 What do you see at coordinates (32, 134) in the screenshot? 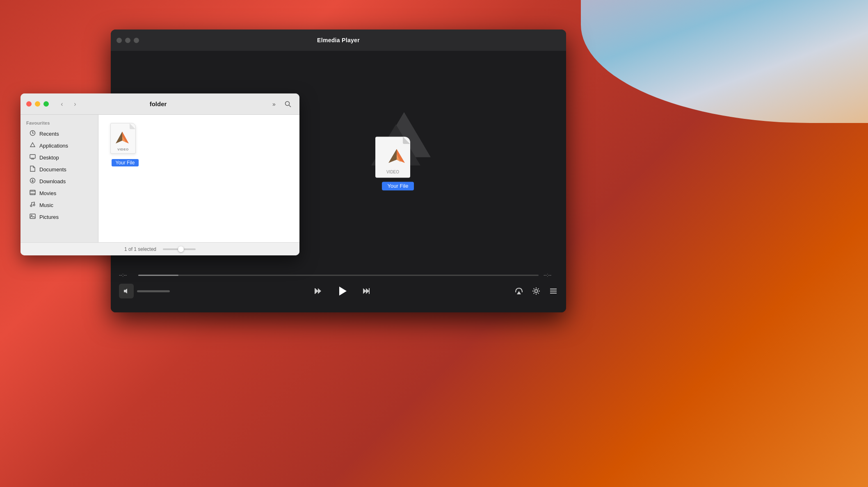
I see `recents-icon` at bounding box center [32, 134].